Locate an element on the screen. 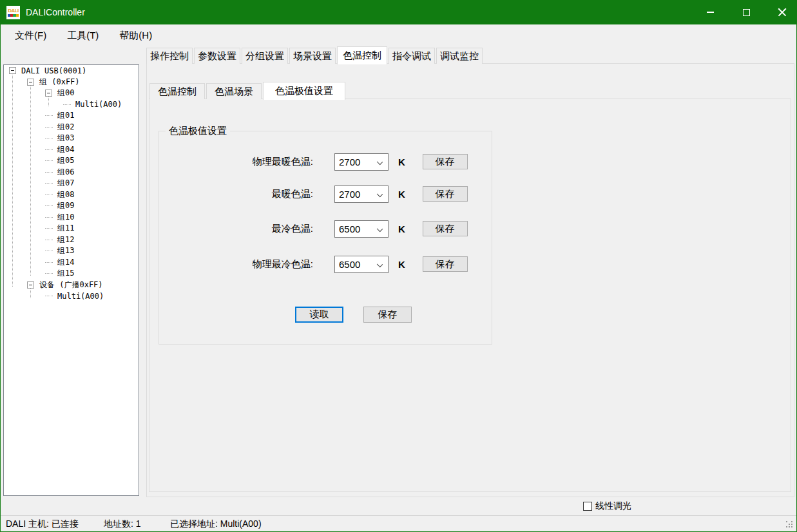  linear-dimming-label: 线性调光 is located at coordinates (613, 506).